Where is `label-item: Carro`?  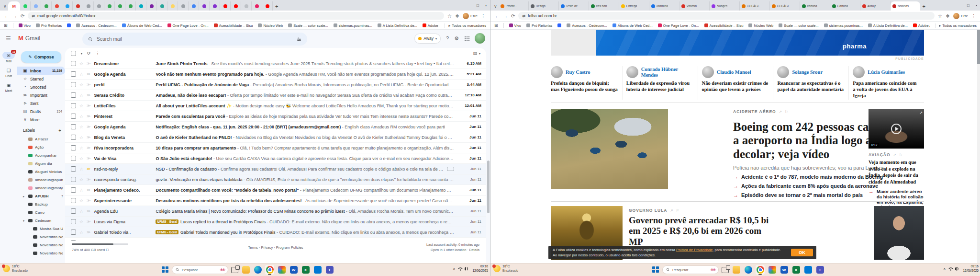
label-item: Carro is located at coordinates (41, 213).